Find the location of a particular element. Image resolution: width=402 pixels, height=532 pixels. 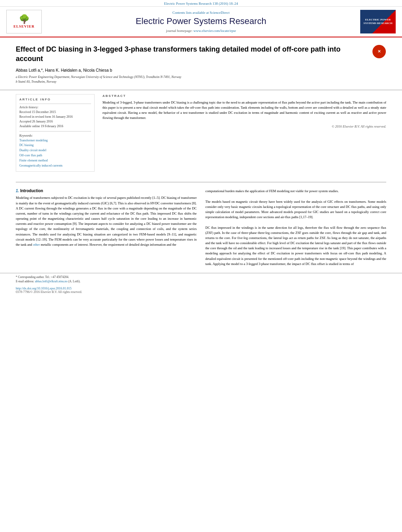

journal-reference-bar: Electric Power Systems Research 138 (201… is located at coordinates (201, 3).